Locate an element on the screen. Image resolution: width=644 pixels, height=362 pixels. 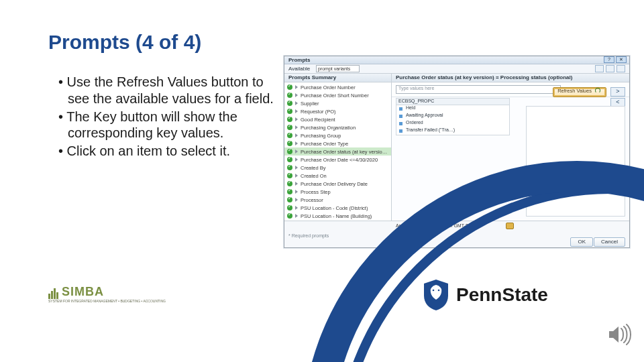
simba-logo: SIMBA SYSTEM FOR INTEGRATED MANAGEMENT •… is located at coordinates (107, 294).